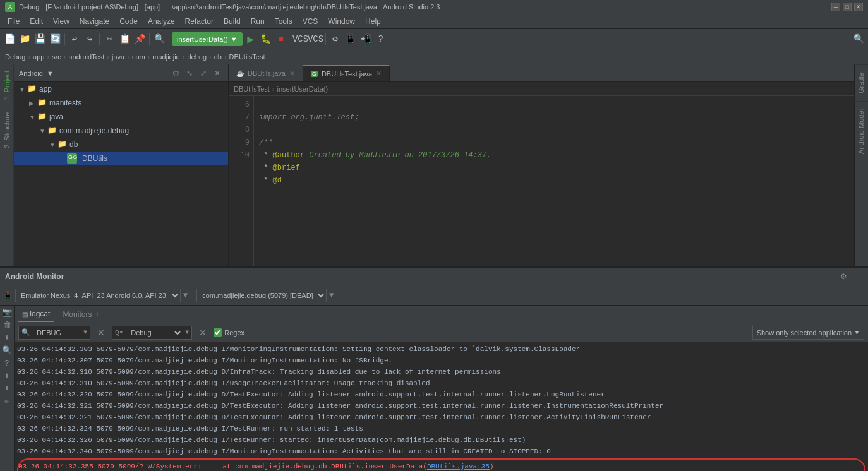 The width and height of the screenshot is (868, 471). Describe the element at coordinates (121, 103) in the screenshot. I see `tree-item-manifests: ▶ 📁 manifests` at that location.